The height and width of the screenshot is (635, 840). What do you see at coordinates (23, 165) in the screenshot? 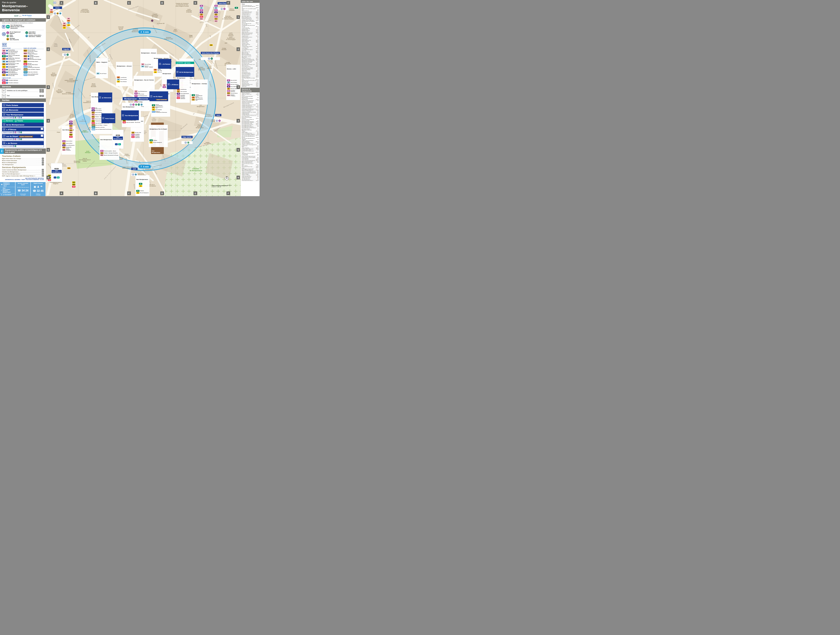
I see `tourisme-culture: Tourisme–Culture Église Notre-Dame des C…` at bounding box center [23, 165].